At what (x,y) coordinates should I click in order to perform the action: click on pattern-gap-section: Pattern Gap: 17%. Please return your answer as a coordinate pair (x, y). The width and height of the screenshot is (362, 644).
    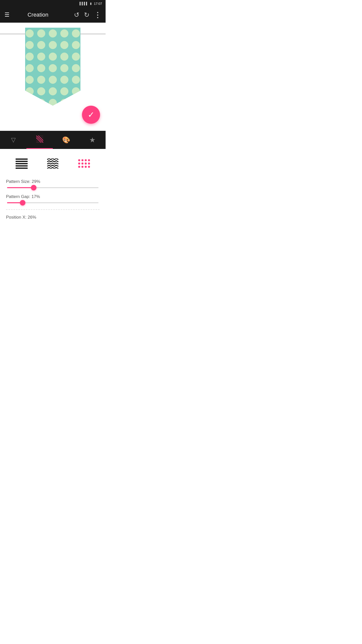
    Looking at the image, I should click on (53, 199).